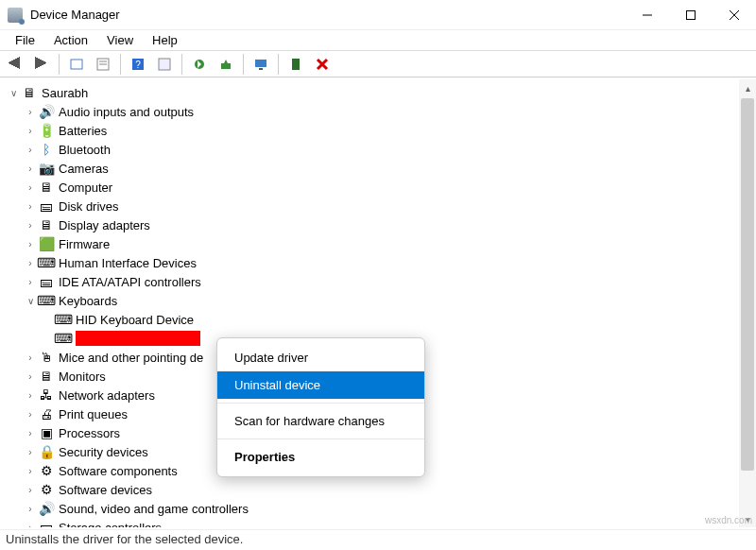  Describe the element at coordinates (25, 40) in the screenshot. I see `menu-file: File` at that location.